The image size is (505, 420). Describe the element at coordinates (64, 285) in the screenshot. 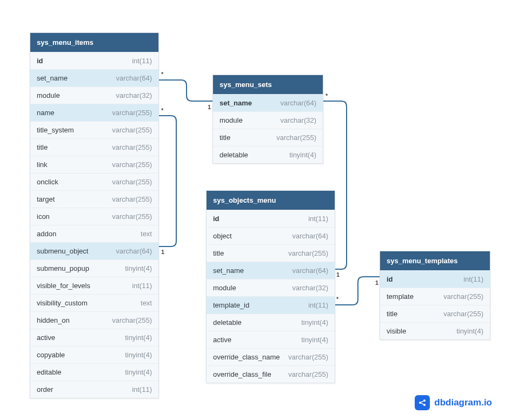

I see `column-name: visible_for_levels` at that location.